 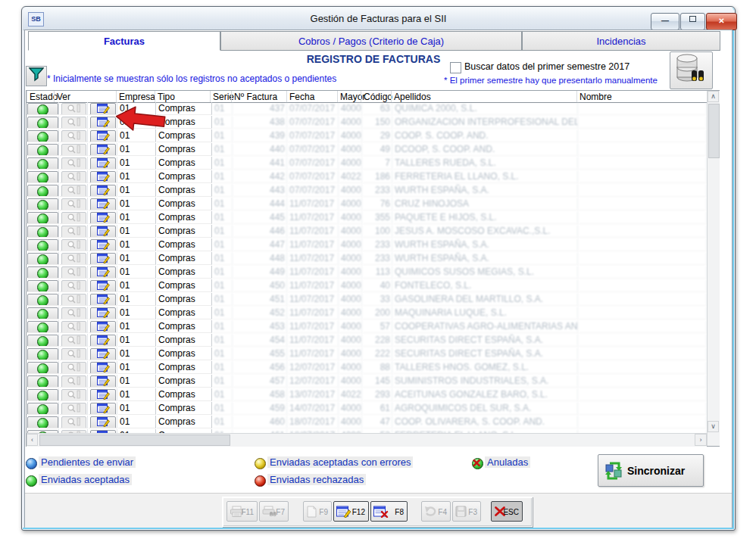 I want to click on scroll-right-button: ›, so click(x=701, y=440).